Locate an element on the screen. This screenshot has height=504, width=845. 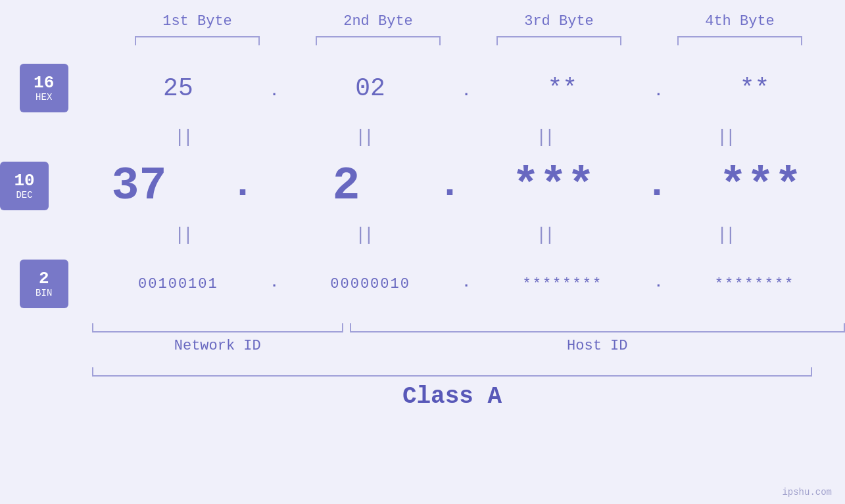
hex-badge: 16 HEX is located at coordinates (44, 88).